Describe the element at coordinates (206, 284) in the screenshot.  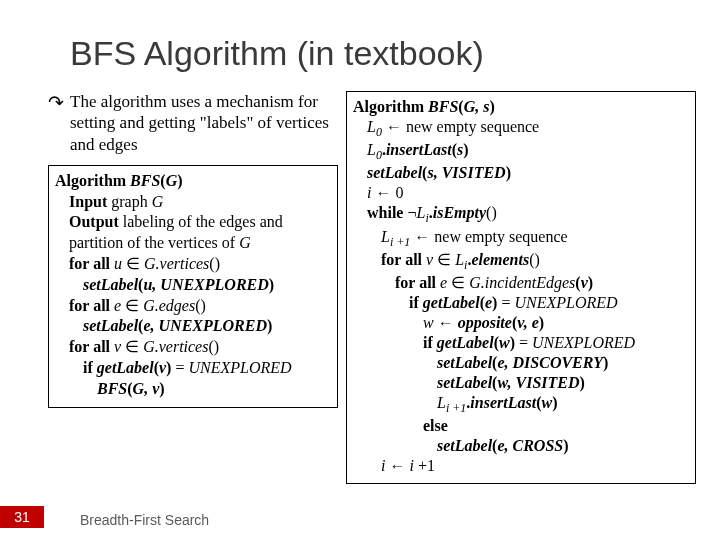
I see `arg: u, UNEXPLORED` at that location.